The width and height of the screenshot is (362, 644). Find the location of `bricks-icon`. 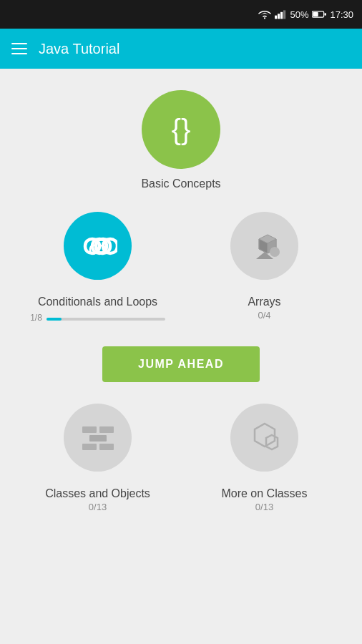

bricks-icon is located at coordinates (98, 438).